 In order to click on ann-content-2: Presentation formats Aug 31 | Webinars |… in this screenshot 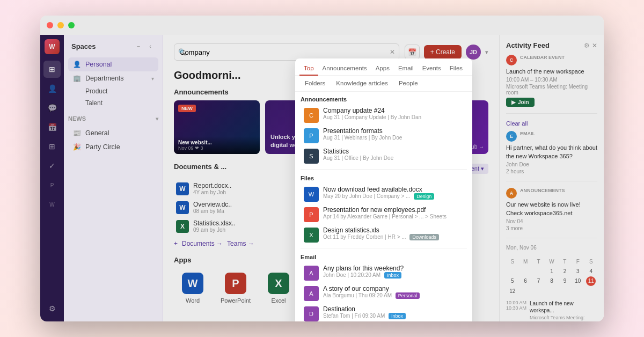, I will do `click(393, 134)`.